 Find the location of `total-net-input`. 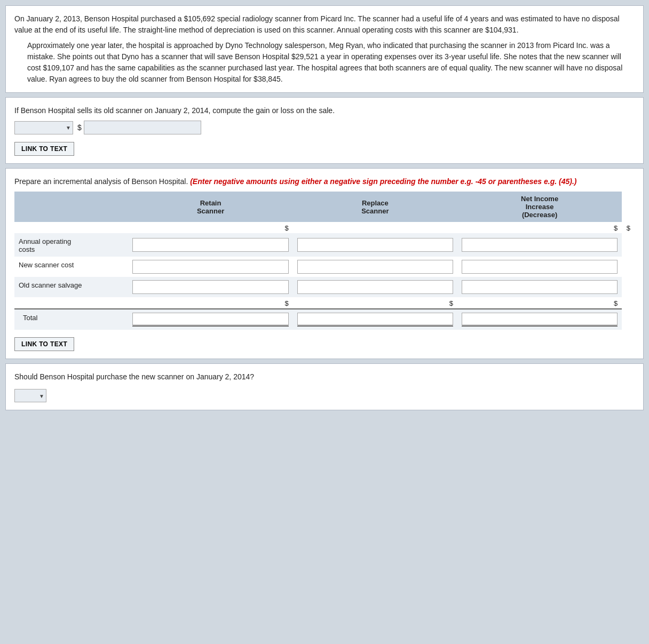

total-net-input is located at coordinates (540, 320).